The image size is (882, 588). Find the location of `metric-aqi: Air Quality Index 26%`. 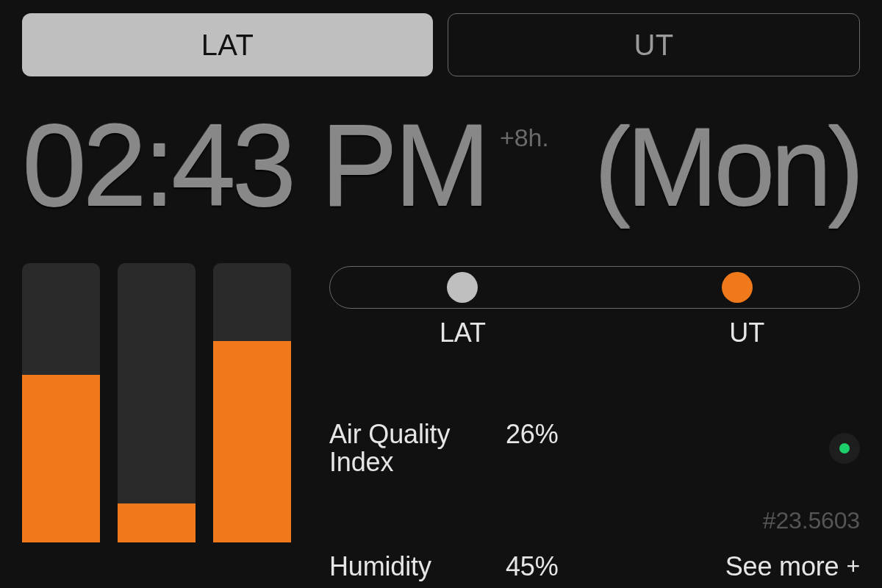

metric-aqi: Air Quality Index 26% is located at coordinates (595, 448).